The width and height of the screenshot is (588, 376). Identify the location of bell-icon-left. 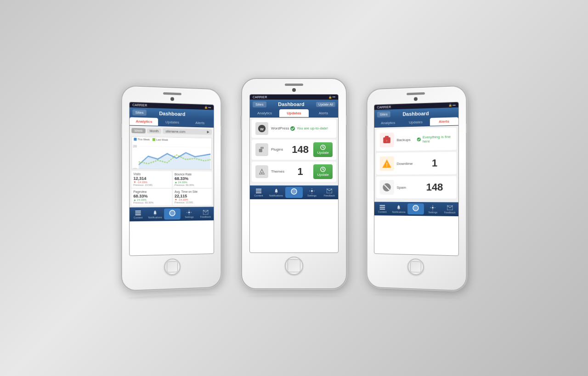
(155, 213).